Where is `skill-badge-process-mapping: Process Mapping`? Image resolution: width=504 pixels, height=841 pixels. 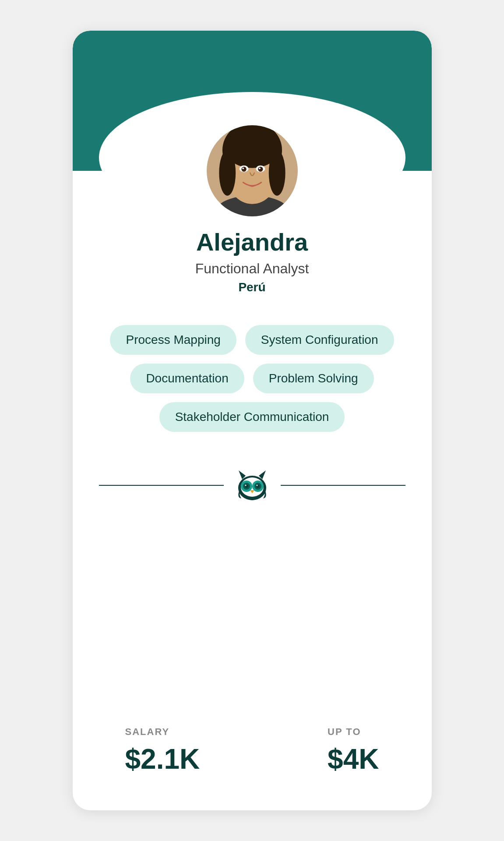 skill-badge-process-mapping: Process Mapping is located at coordinates (173, 340).